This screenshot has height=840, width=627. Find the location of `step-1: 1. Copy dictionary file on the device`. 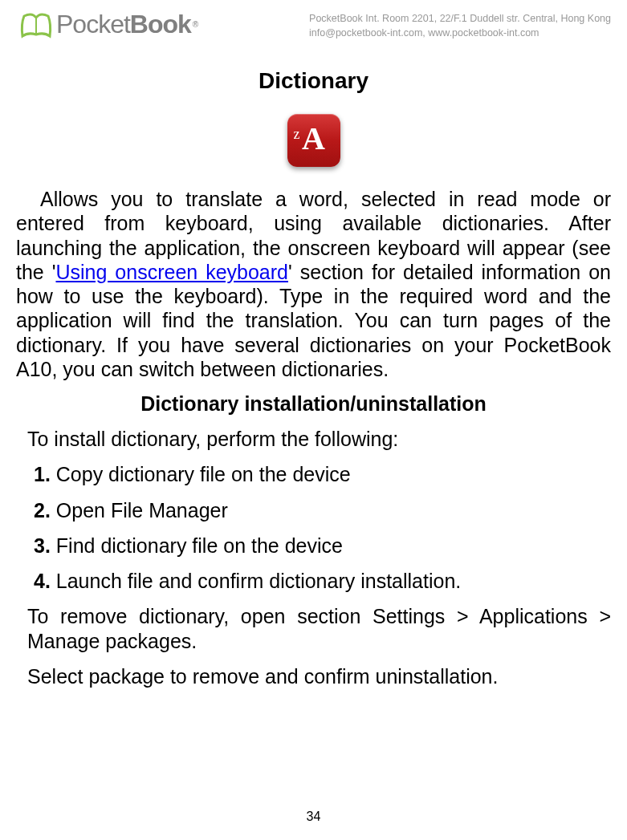

step-1: 1. Copy dictionary file on the device is located at coordinates (313, 474).